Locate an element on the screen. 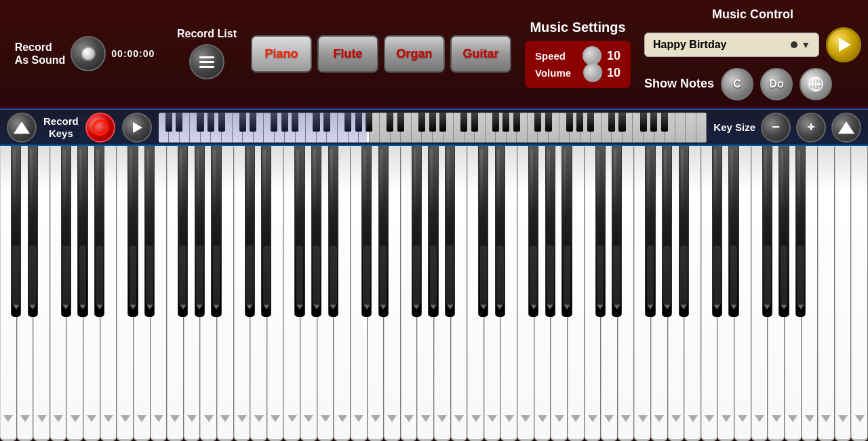 The width and height of the screenshot is (868, 441). key-size-increase-btn: + is located at coordinates (811, 128).